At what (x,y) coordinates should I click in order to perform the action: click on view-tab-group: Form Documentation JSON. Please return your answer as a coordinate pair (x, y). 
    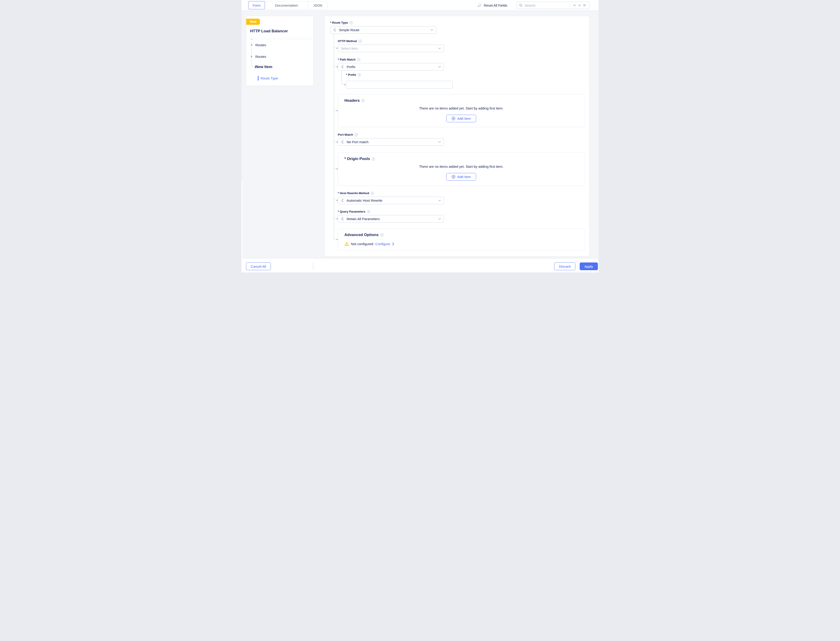
    Looking at the image, I should click on (288, 5).